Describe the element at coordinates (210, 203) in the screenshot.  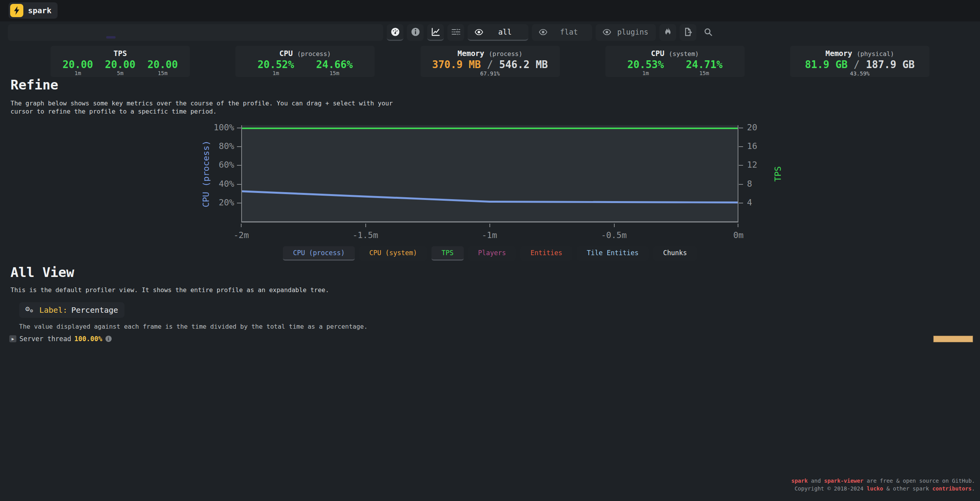
I see `left-axis-tick-label: 20%` at that location.